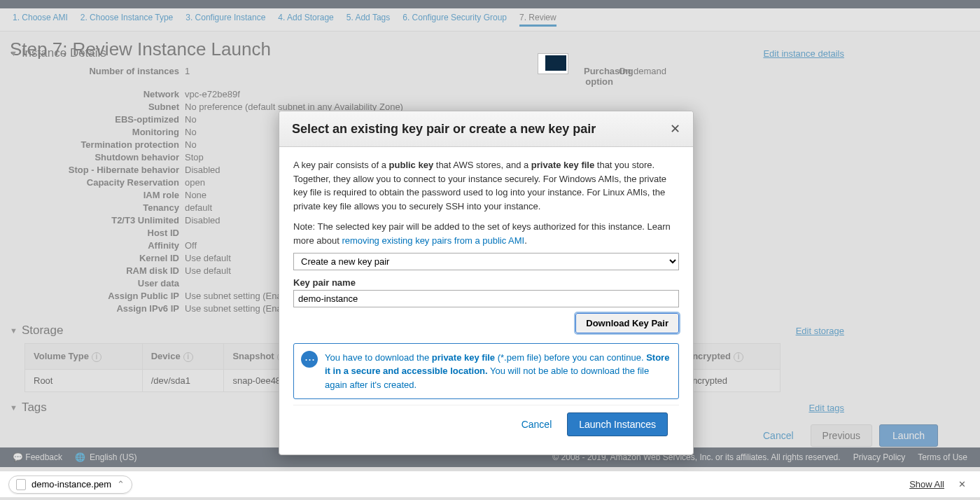 Image resolution: width=980 pixels, height=500 pixels. What do you see at coordinates (97, 245) in the screenshot?
I see `detail-label: Affinity` at bounding box center [97, 245].